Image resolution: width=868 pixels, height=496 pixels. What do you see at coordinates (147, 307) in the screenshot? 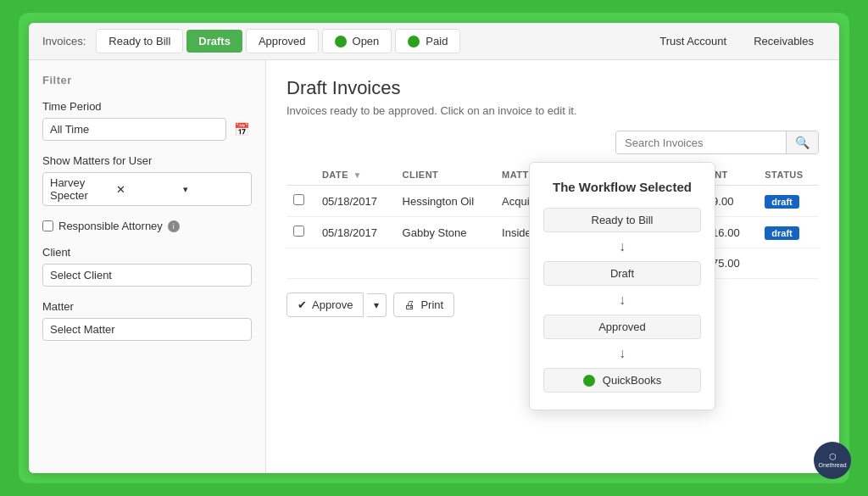
I see `matter-label: Matter` at bounding box center [147, 307].